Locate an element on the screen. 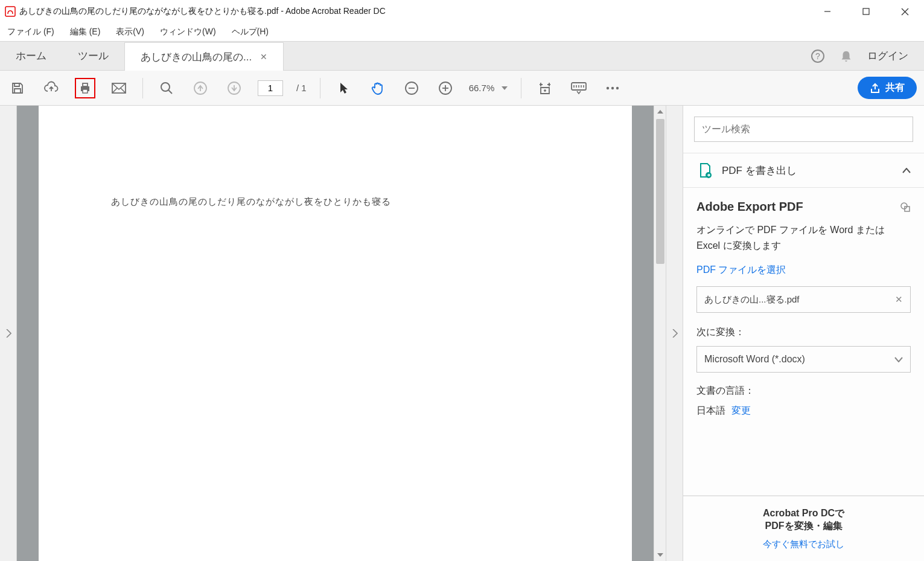 The height and width of the screenshot is (561, 924). hand-tool-icon is located at coordinates (378, 88).